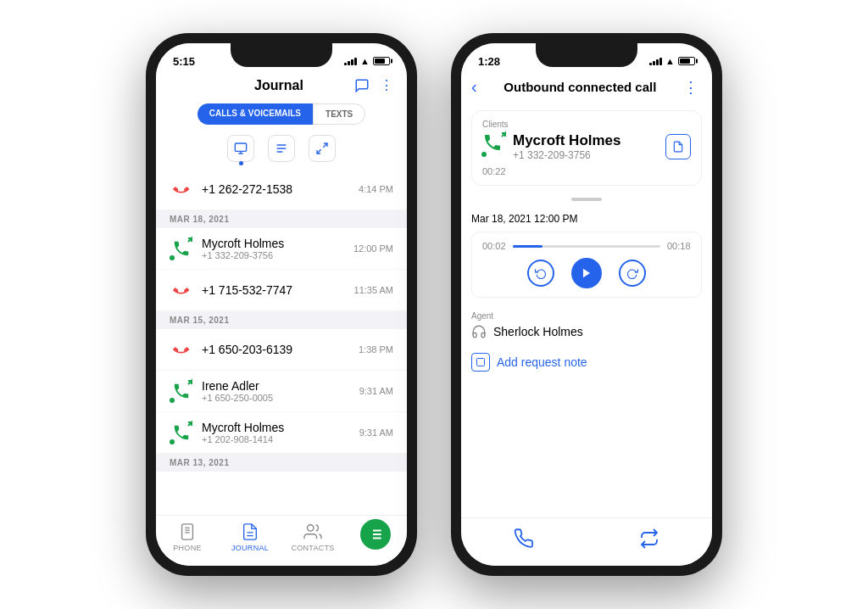 This screenshot has width=868, height=609. What do you see at coordinates (632, 273) in the screenshot?
I see `forward-button` at bounding box center [632, 273].